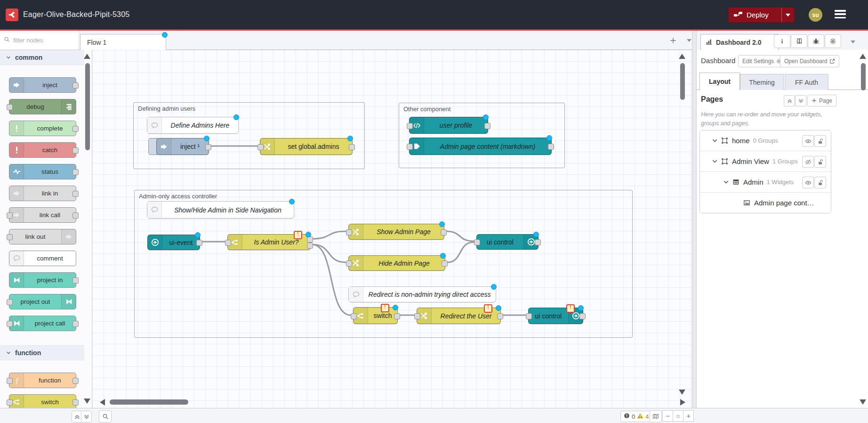  Describe the element at coordinates (42, 381) in the screenshot. I see `palette-node-function: ffunction` at that location.